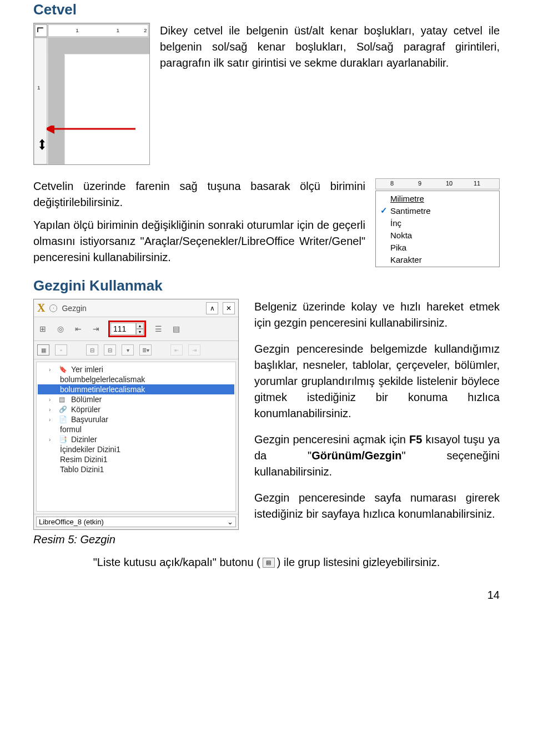 Image resolution: width=533 pixels, height=756 pixels. What do you see at coordinates (438, 247) in the screenshot?
I see `menu-item-pika: Pika` at bounding box center [438, 247].